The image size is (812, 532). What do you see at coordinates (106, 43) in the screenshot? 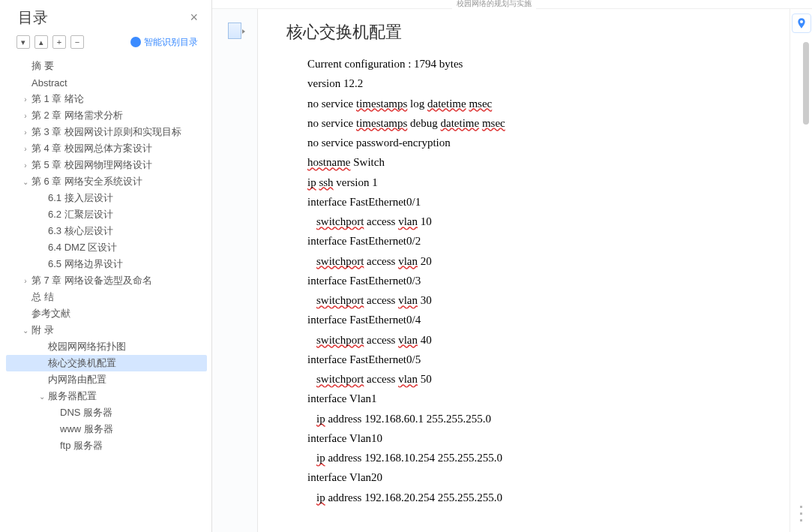
I see `sidebar-toolbar: ▾ ▴ + − 智能识别目录` at bounding box center [106, 43].